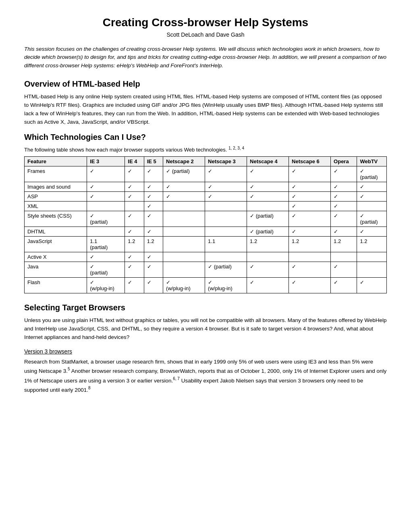 The width and height of the screenshot is (411, 532). I want to click on col-header-ns3: Netscape 3, so click(226, 161).